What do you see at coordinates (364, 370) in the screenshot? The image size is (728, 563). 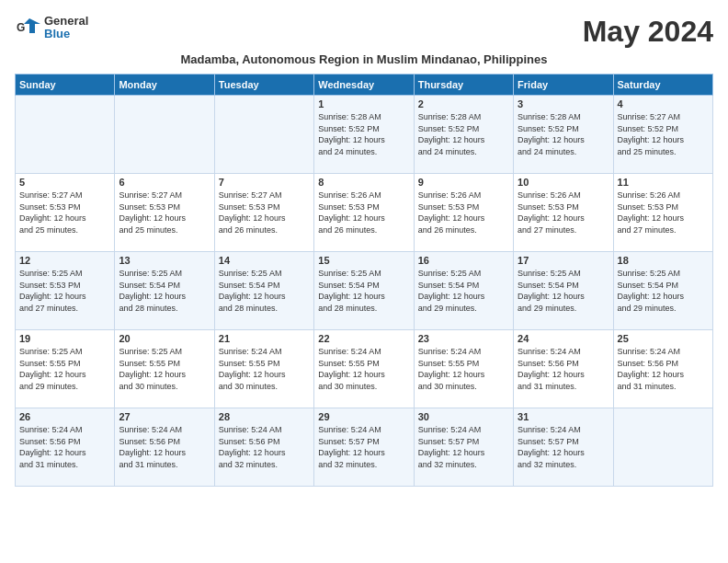 I see `calendar-week-row: 19Sunrise: 5:25 AM Sunset: 5:55 PM Dayli…` at bounding box center [364, 370].